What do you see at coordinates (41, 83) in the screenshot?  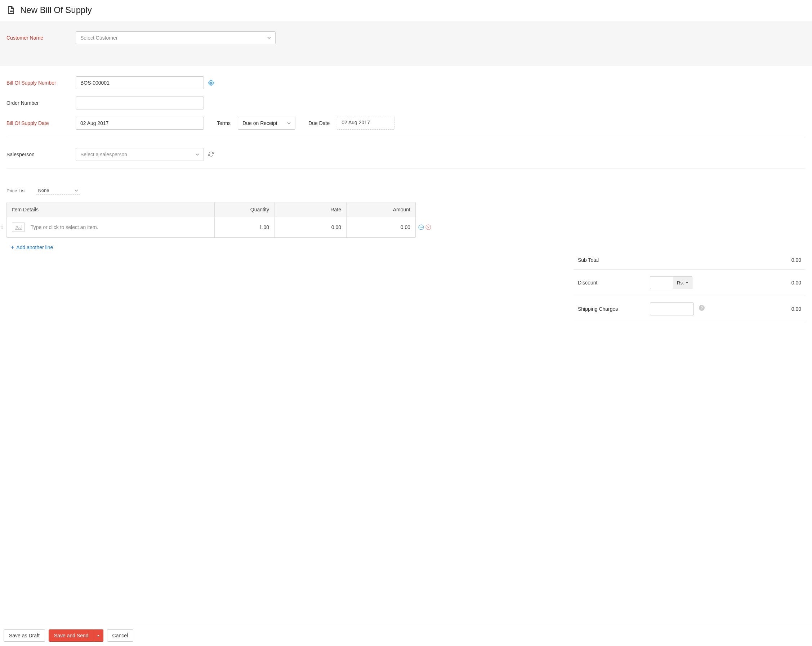 I see `bos-number-label: Bill Of Supply Number` at bounding box center [41, 83].